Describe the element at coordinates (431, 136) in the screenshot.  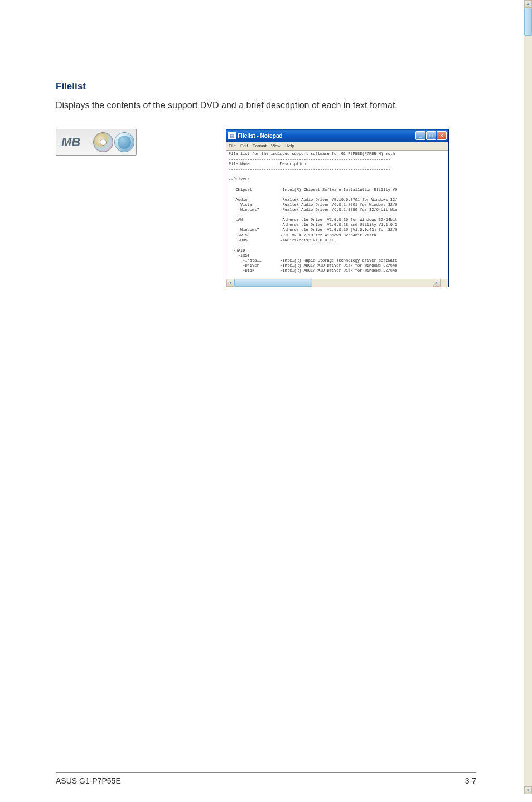
I see `maximize-button: □` at that location.